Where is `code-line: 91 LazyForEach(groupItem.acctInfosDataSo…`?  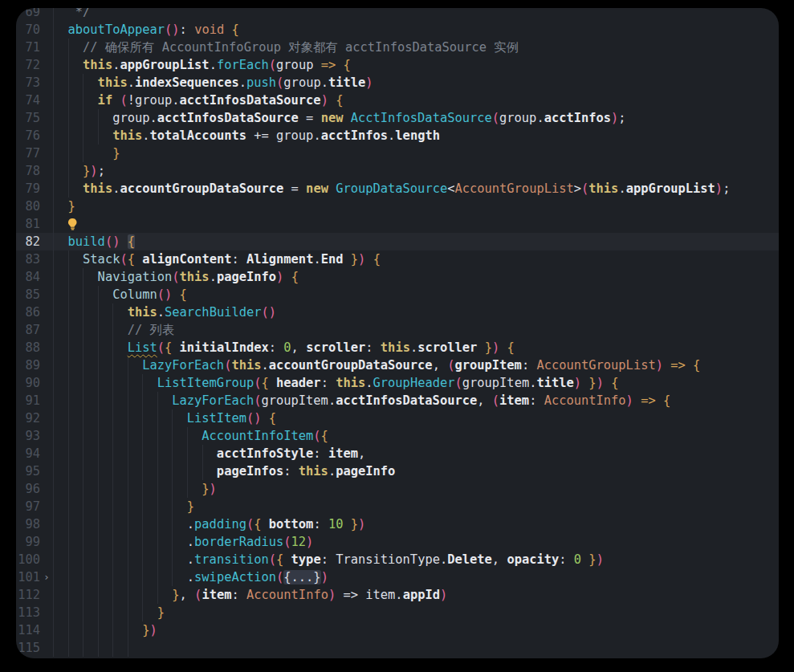
code-line: 91 LazyForEach(groupItem.acctInfosDataSo… is located at coordinates (397, 401).